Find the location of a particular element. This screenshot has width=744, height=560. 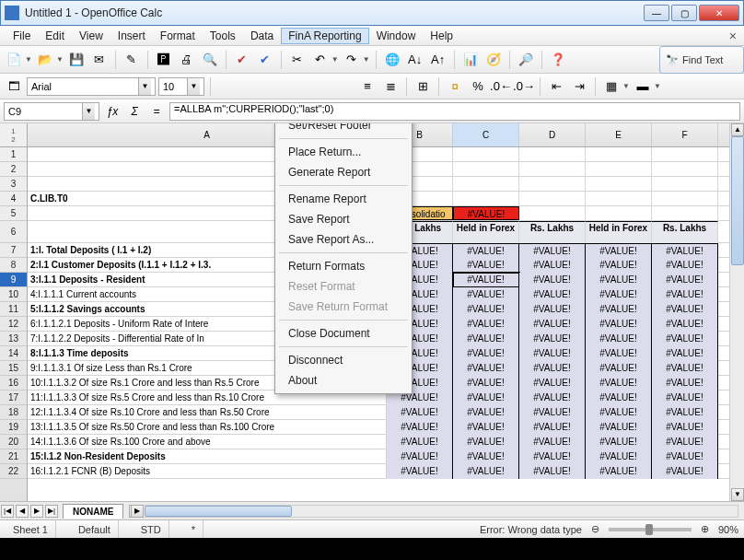

menu-edit: Edit is located at coordinates (55, 36).